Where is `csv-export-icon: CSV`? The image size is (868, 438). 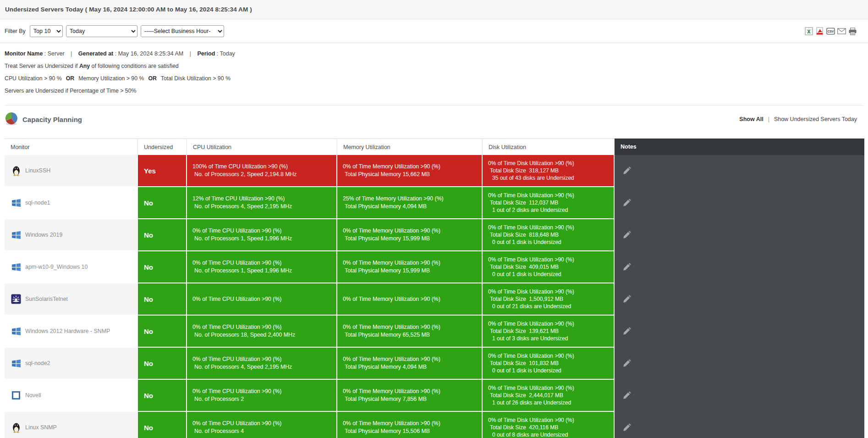
csv-export-icon: CSV is located at coordinates (830, 31).